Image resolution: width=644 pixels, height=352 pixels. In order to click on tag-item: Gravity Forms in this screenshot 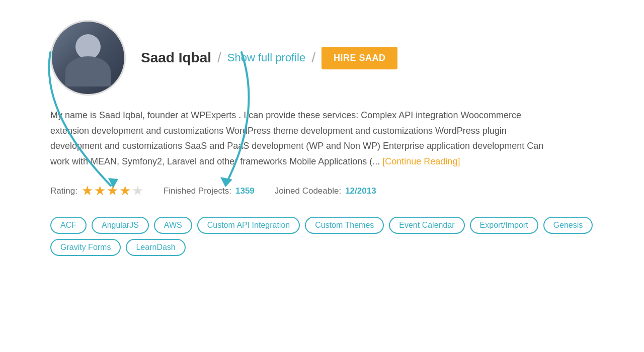, I will do `click(86, 247)`.